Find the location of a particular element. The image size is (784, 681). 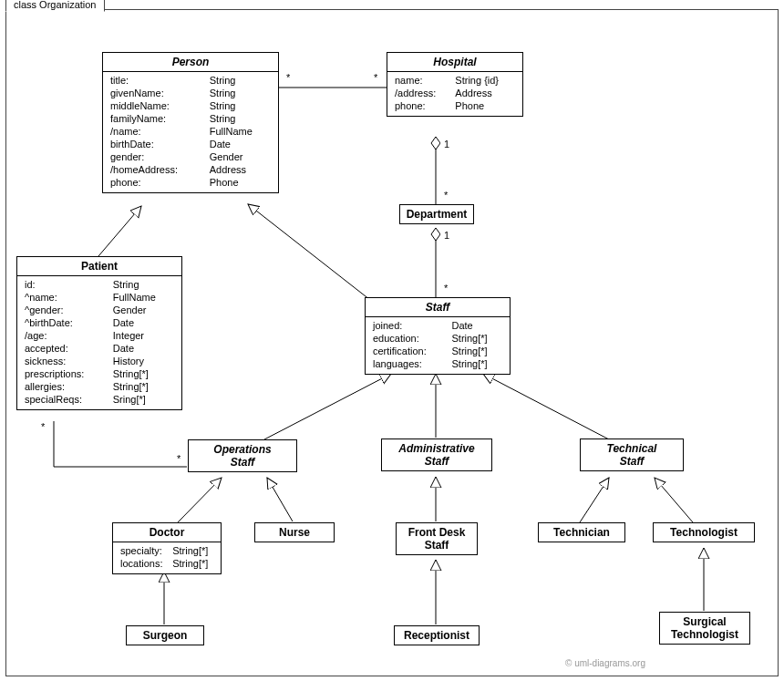

class-title: TechnicalStaff is located at coordinates (632, 455).